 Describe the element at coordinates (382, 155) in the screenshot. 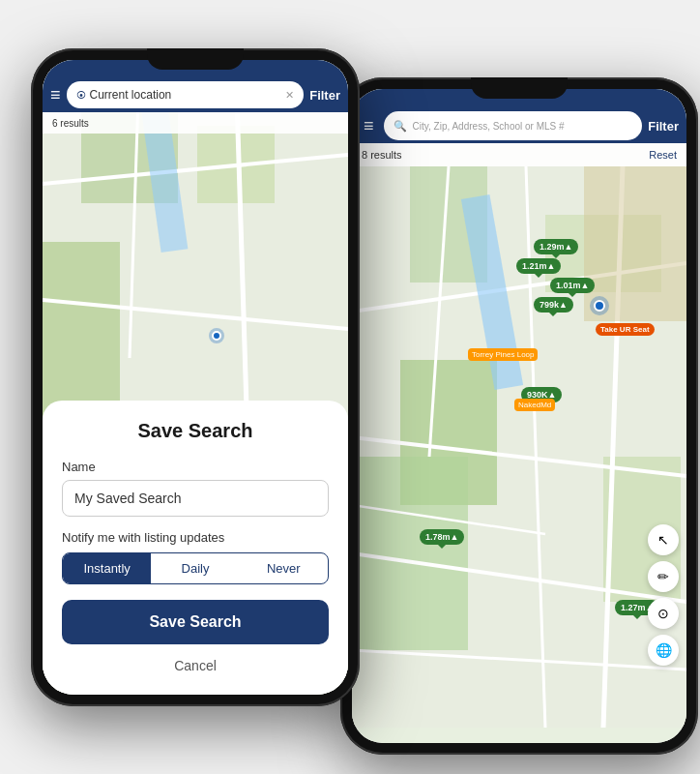

I see `back-results-count: 8 results` at that location.